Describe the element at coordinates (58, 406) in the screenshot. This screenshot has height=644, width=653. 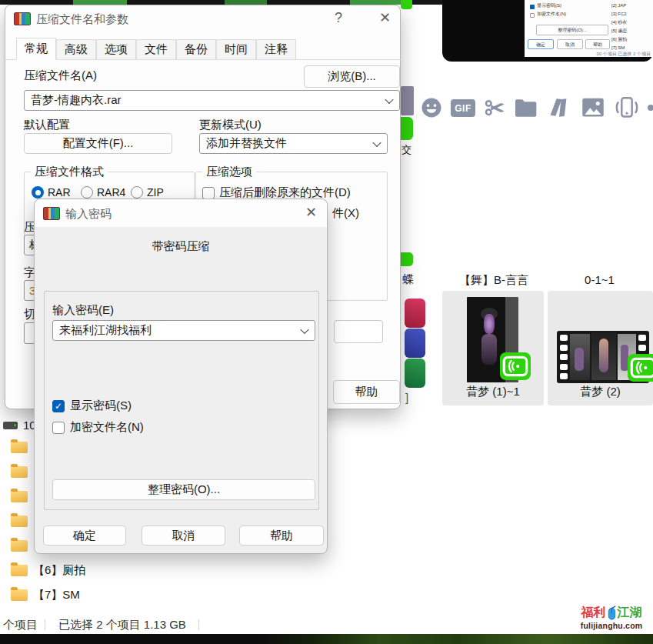
I see `checkbox-on-icon: ✓` at that location.